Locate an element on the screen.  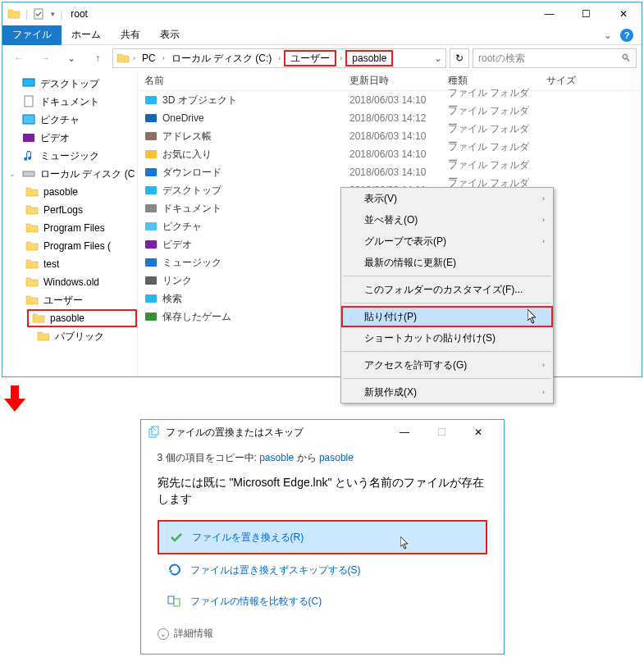
ctx-paste-shortcut: ショートカットの貼り付け(S) is located at coordinates (447, 338).